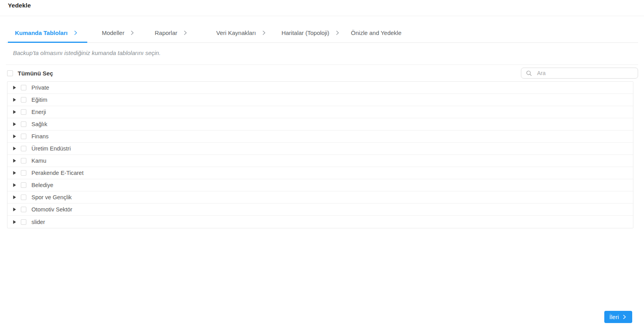 The height and width of the screenshot is (325, 644). What do you see at coordinates (320, 173) in the screenshot?
I see `list-item-perakende-e-ticaret: Perakende E-Ticaret` at bounding box center [320, 173].